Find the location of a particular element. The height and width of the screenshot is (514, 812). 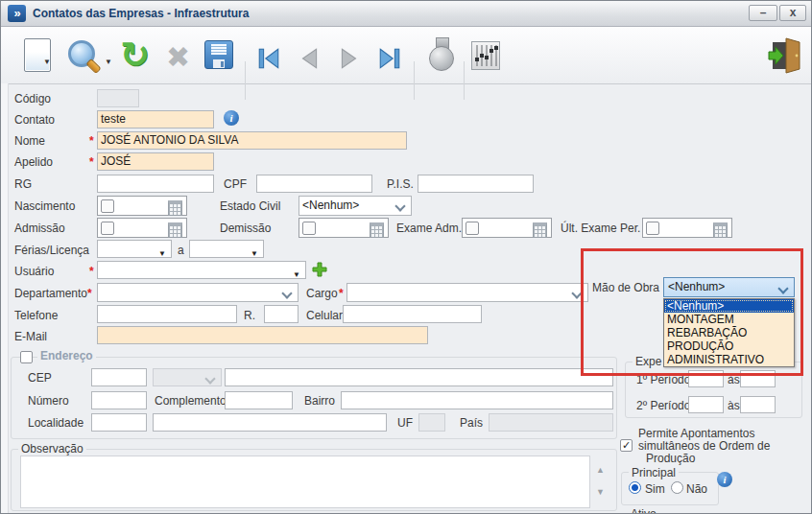

numero-field is located at coordinates (119, 401).